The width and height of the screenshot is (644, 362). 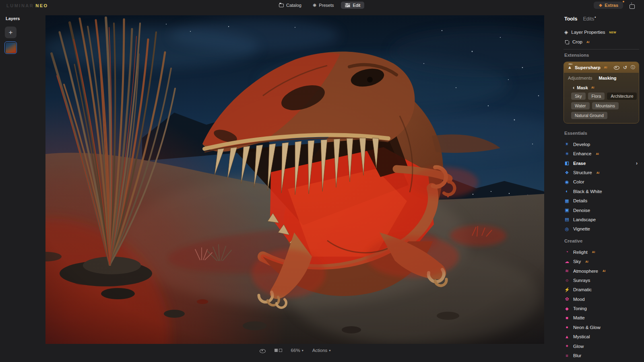 What do you see at coordinates (567, 318) in the screenshot?
I see `matte-icon: ■` at bounding box center [567, 318].